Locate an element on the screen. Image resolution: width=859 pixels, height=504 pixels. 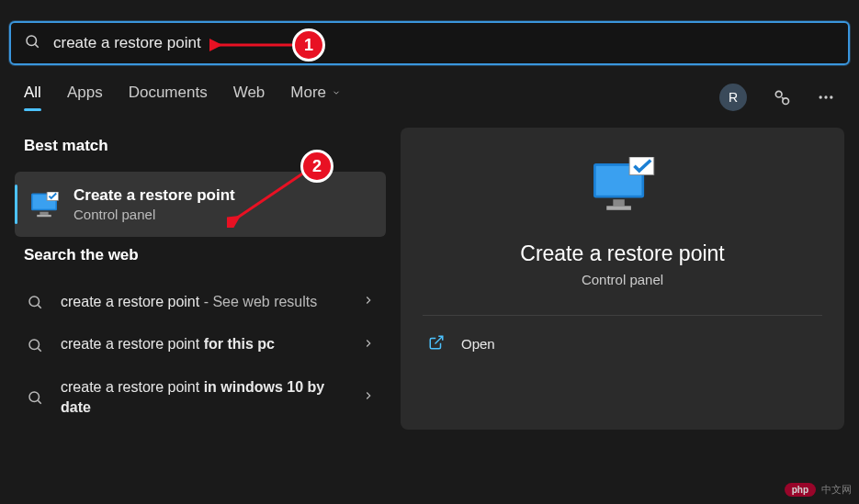
tab-more: More is located at coordinates (316, 97).